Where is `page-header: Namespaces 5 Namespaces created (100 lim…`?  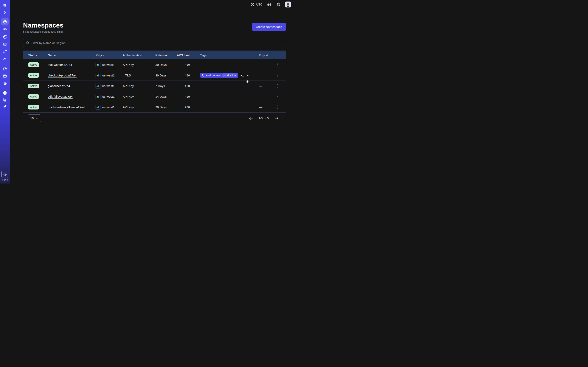
page-header: Namespaces 5 Namespaces created (100 lim… is located at coordinates (155, 27).